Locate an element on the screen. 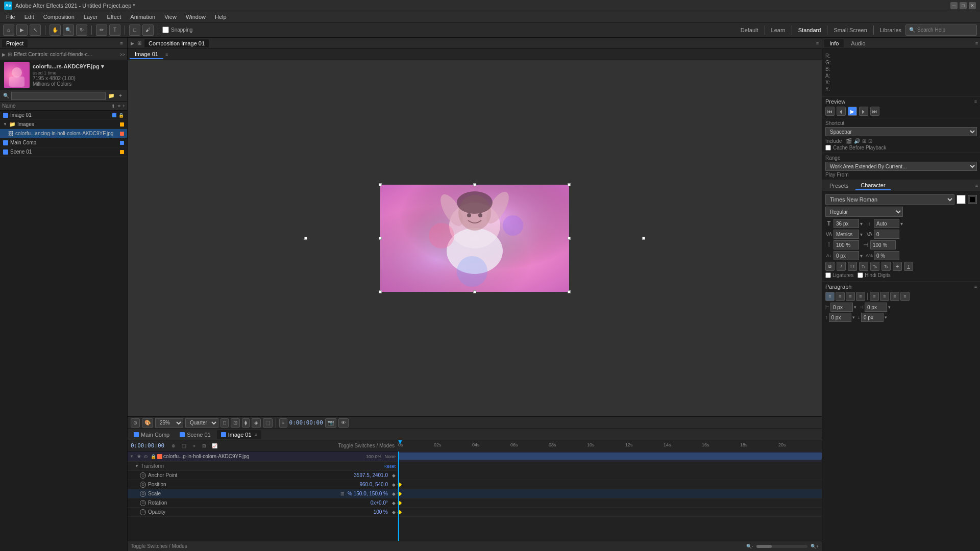 The image size is (980, 551). text-tool: T is located at coordinates (115, 30).